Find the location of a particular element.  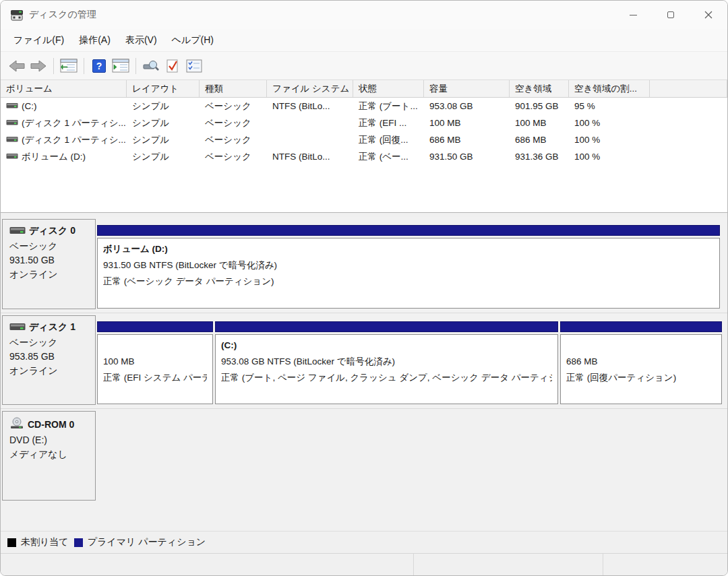

partition-detail: 686 MB is located at coordinates (641, 362).